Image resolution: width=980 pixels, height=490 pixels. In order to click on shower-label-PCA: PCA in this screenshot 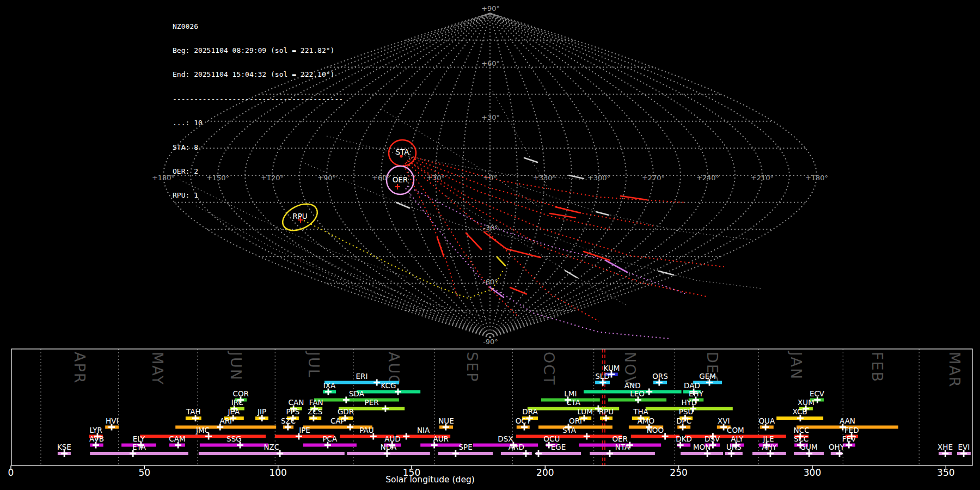, I will do `click(330, 439)`.